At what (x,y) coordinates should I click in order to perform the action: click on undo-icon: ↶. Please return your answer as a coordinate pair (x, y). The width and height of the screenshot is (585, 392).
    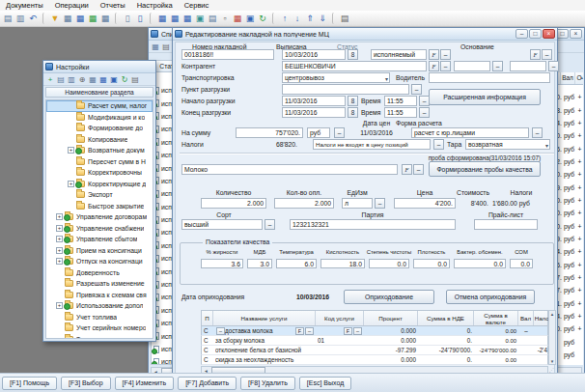
    Looking at the image, I should click on (33, 19).